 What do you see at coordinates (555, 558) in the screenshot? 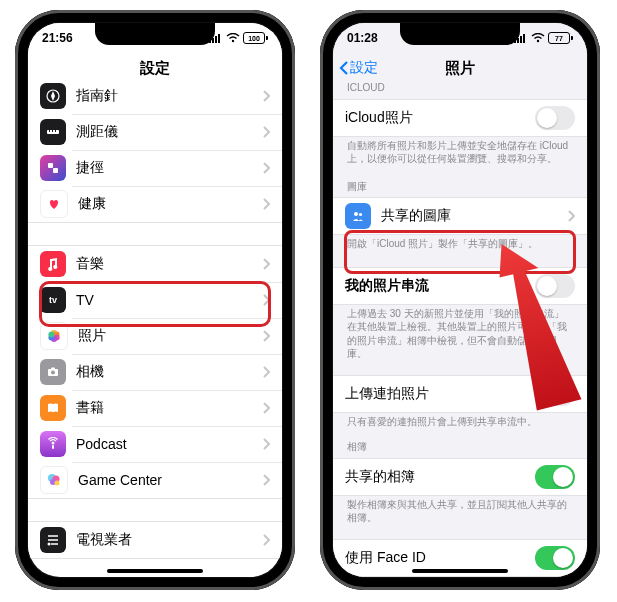
I see `faceid-toggle` at bounding box center [555, 558].